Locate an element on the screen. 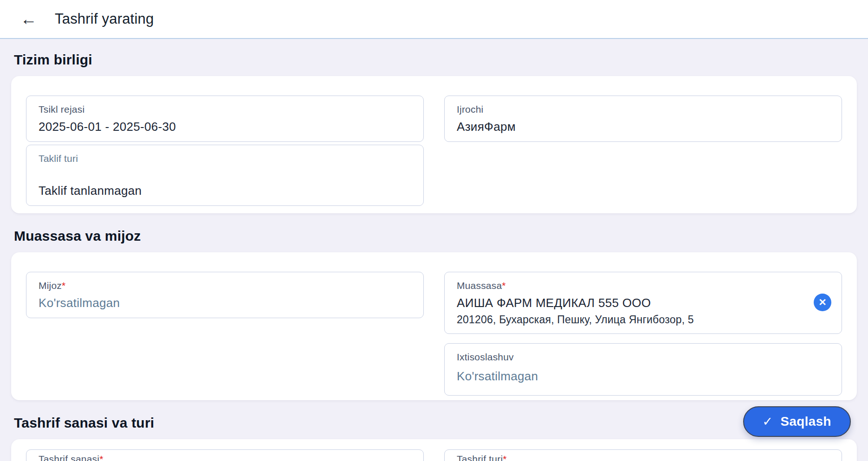  field-tashrif-sanasi: Tashrif sanasi* is located at coordinates (225, 455).